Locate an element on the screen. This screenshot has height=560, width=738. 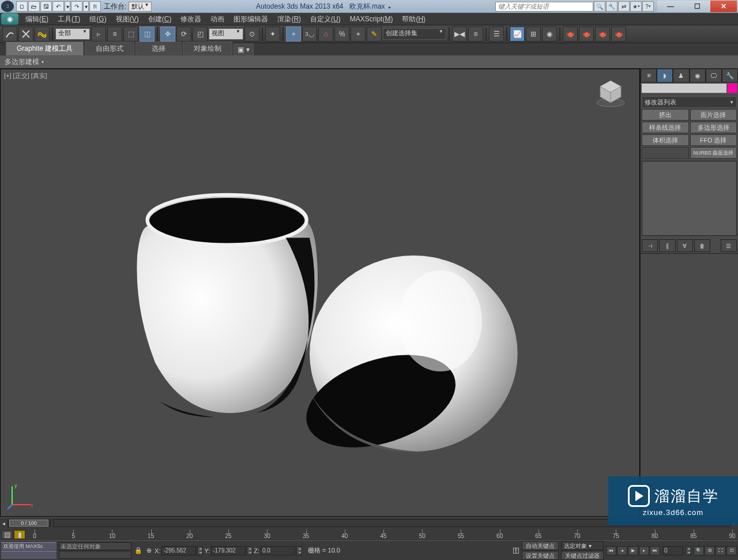
qa-undo-dd: ▾ is located at coordinates (67, 6).